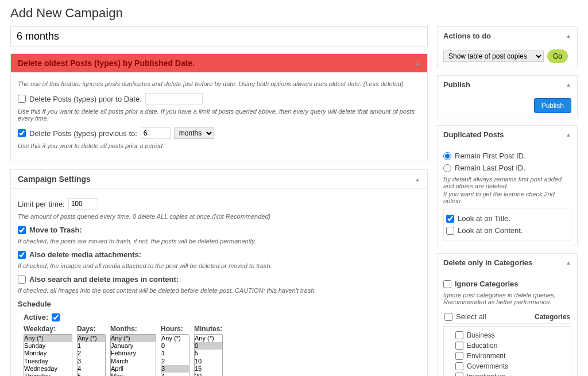 Image resolution: width=588 pixels, height=376 pixels. Describe the element at coordinates (54, 179) in the screenshot. I see `panel-title: Campaign Settings` at that location.